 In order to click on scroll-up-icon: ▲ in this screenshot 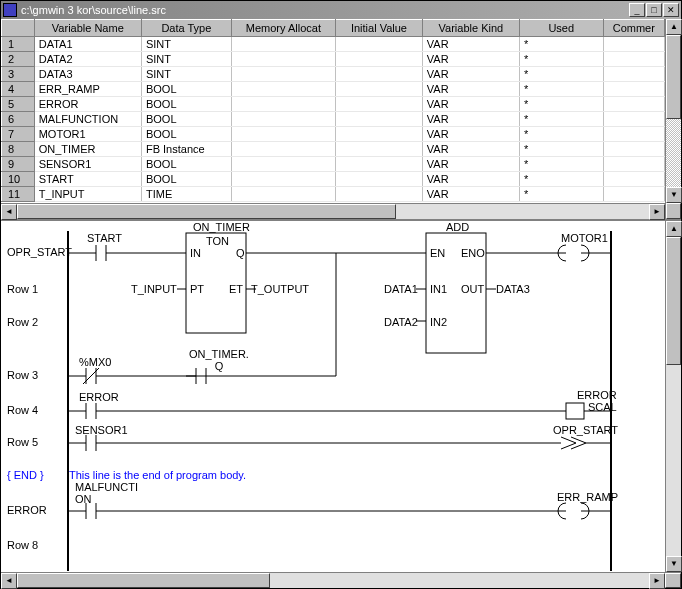, I will do `click(674, 27)`.